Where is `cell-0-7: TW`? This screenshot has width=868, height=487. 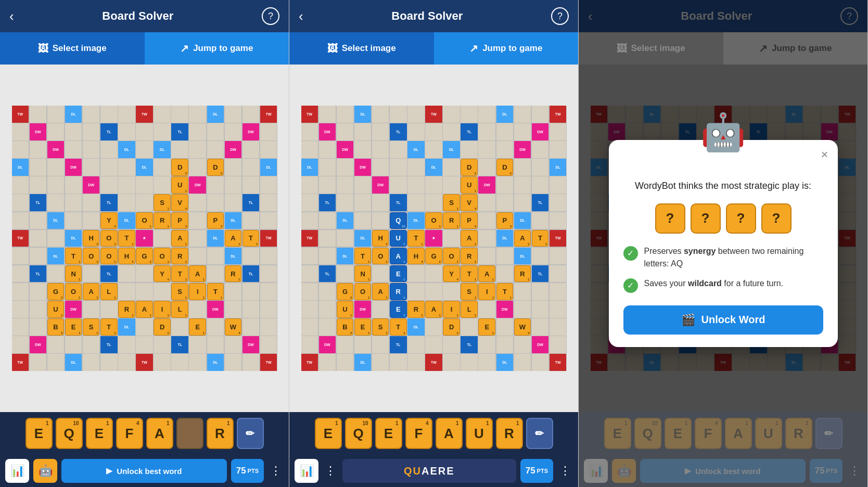 cell-0-7: TW is located at coordinates (434, 114).